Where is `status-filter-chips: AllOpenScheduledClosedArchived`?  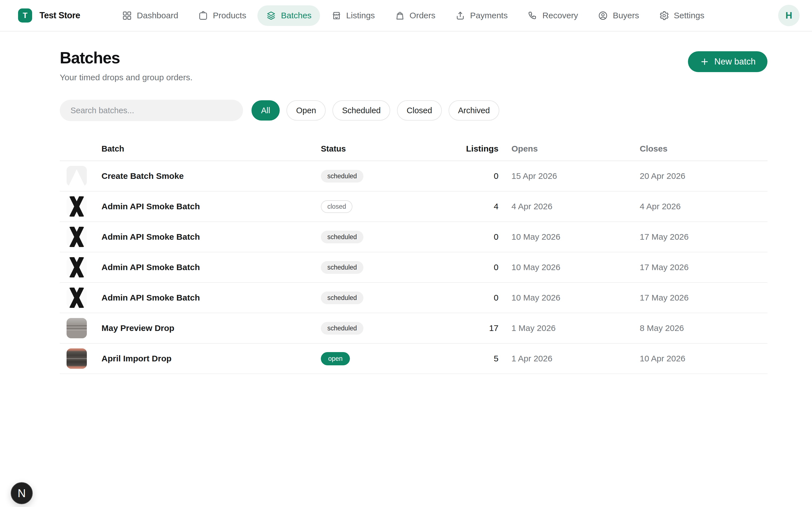
status-filter-chips: AllOpenScheduledClosedArchived is located at coordinates (375, 111).